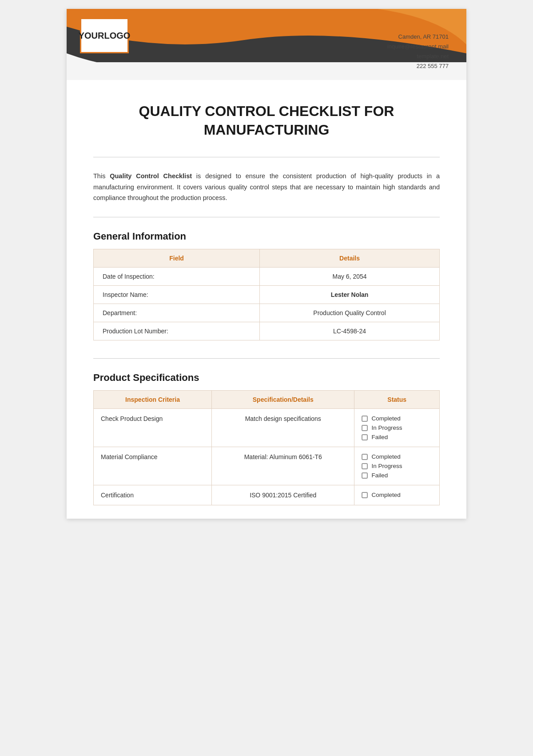 This screenshot has width=533, height=756. Describe the element at coordinates (266, 495) in the screenshot. I see `table-row: CertificationISO 9001:2015 CertifiedComp…` at that location.